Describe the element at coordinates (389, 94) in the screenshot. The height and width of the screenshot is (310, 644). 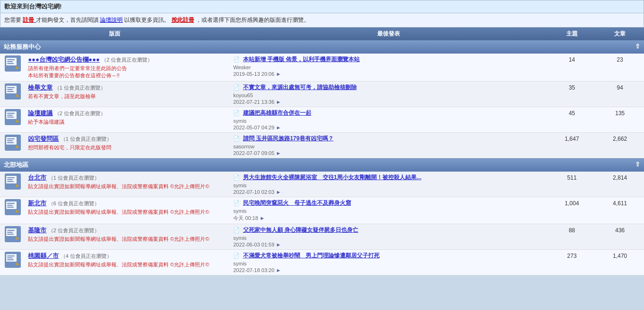
I see `last-post-cell-0-1: 📄 不實文章，來源出處無可考，請協助檢核刪除 koyou65 2022-07-2…` at that location.